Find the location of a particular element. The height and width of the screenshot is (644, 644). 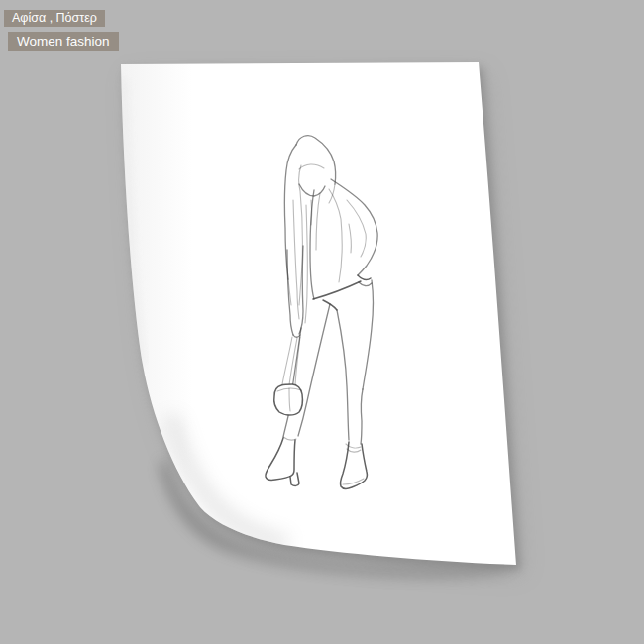

product-title-tag: Women fashion is located at coordinates (63, 42).